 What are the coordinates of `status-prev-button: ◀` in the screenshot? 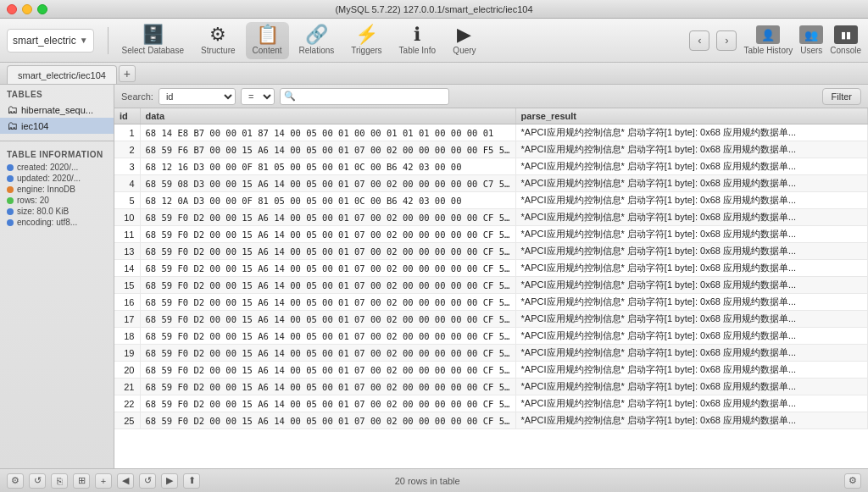 It's located at (125, 481).